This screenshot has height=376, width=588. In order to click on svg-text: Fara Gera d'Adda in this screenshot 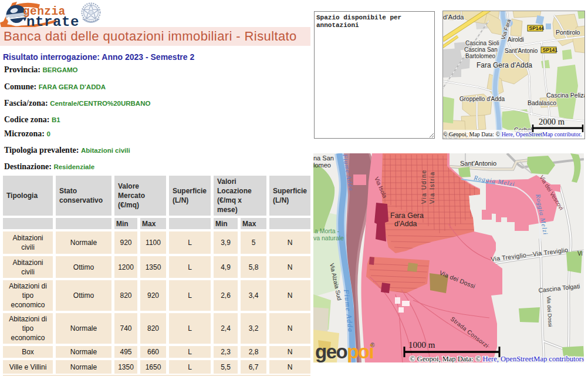, I will do `click(505, 65)`.